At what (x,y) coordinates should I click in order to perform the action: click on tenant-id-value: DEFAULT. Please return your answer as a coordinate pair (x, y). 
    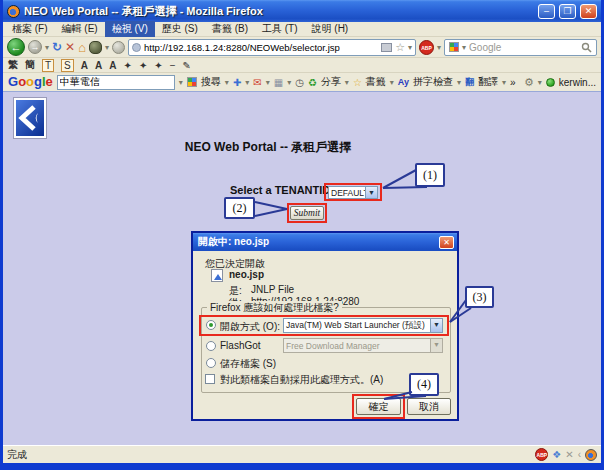
    Looking at the image, I should click on (347, 193).